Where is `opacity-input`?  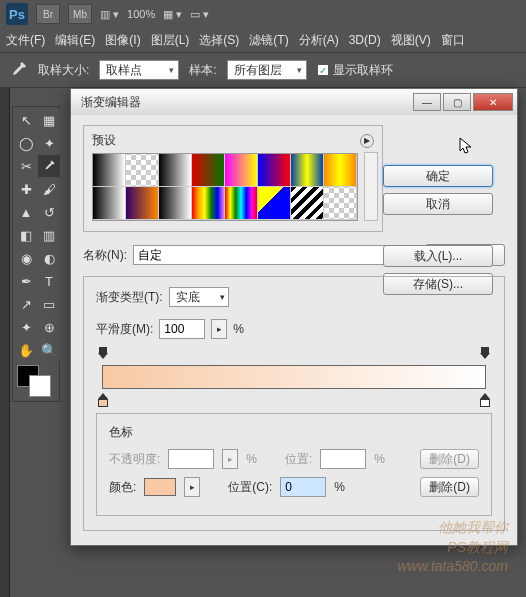 opacity-input is located at coordinates (191, 459).